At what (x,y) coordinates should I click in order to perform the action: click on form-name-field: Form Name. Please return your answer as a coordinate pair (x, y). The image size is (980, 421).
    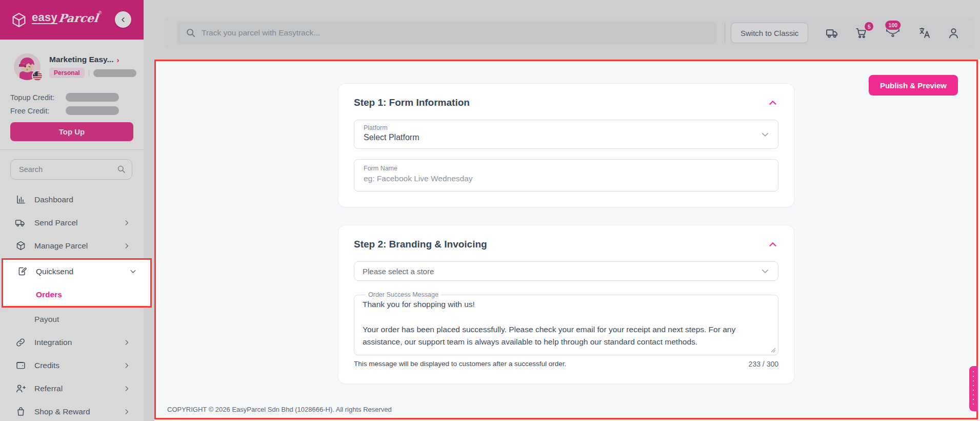
    Looking at the image, I should click on (566, 176).